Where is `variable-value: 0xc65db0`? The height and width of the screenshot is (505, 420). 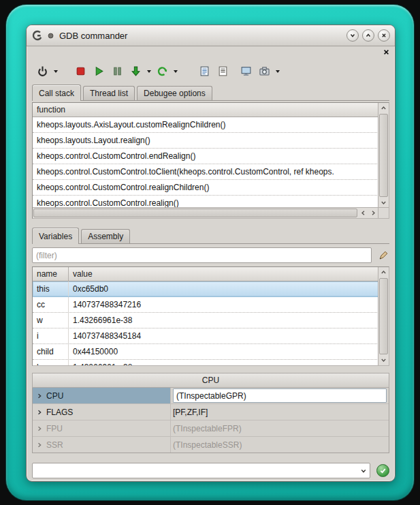
variable-value: 0xc65db0 is located at coordinates (223, 289).